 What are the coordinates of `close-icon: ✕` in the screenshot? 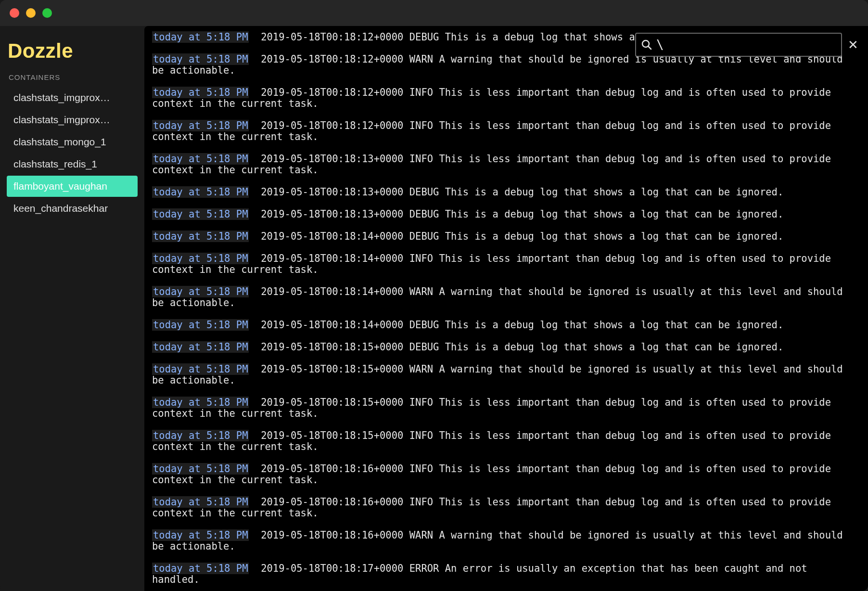 It's located at (853, 45).